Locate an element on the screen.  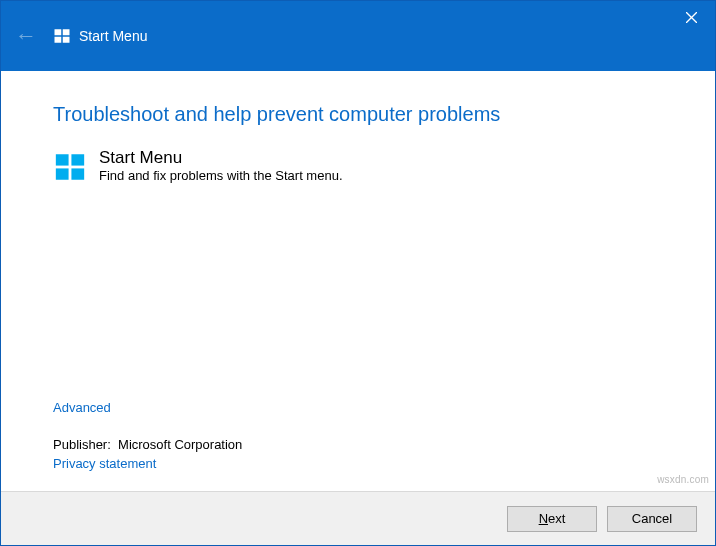
advanced-link: Advanced is located at coordinates (82, 408).